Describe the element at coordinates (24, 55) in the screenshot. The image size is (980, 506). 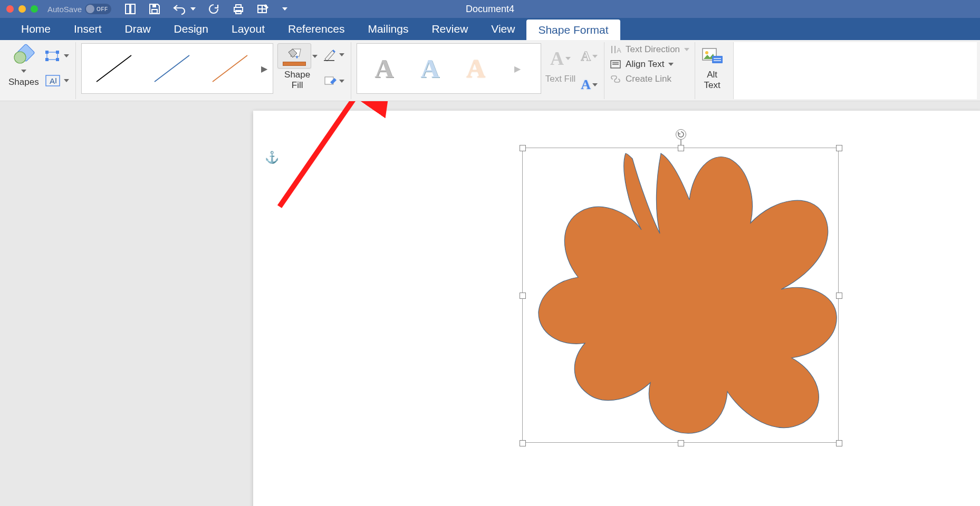
I see `shapes-icon` at that location.